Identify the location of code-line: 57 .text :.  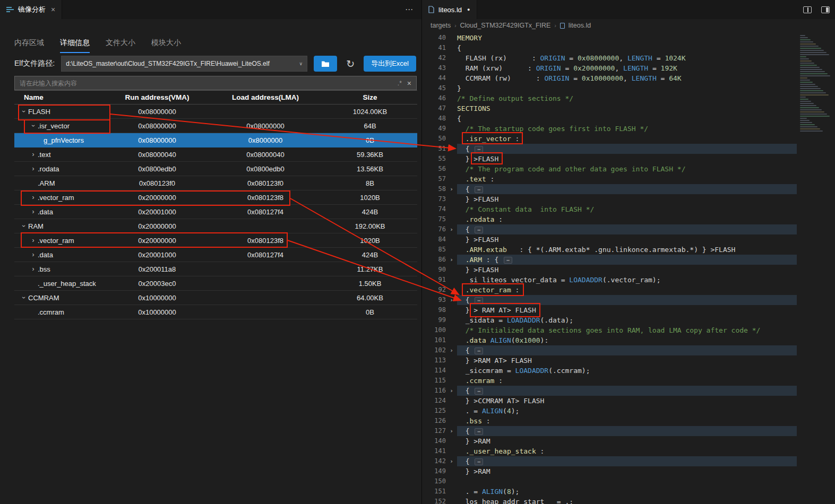
(609, 179).